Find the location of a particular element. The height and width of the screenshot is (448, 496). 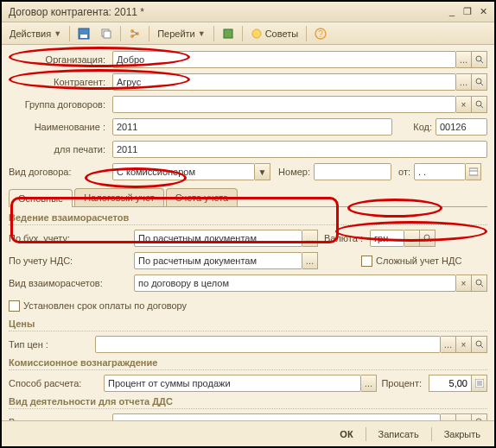

contractor-select-button: … is located at coordinates (464, 82).